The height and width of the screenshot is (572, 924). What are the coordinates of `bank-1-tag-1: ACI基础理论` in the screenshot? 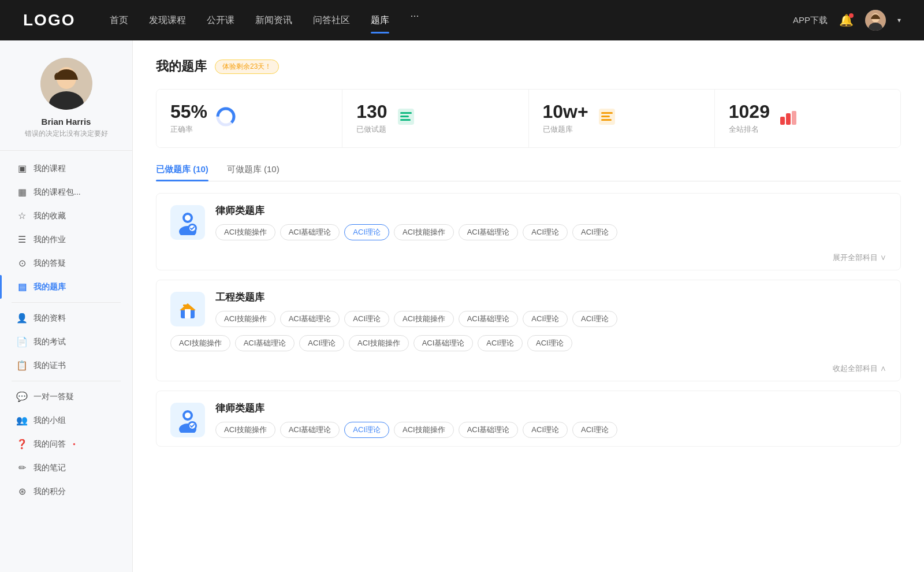 It's located at (310, 319).